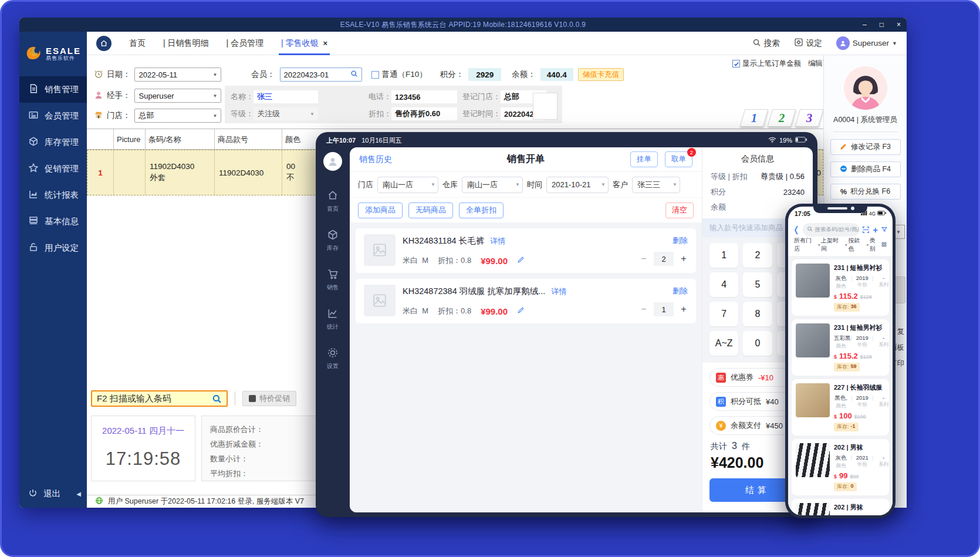 This screenshot has height=557, width=980. What do you see at coordinates (881, 25) in the screenshot?
I see `maximize-button: □` at bounding box center [881, 25].